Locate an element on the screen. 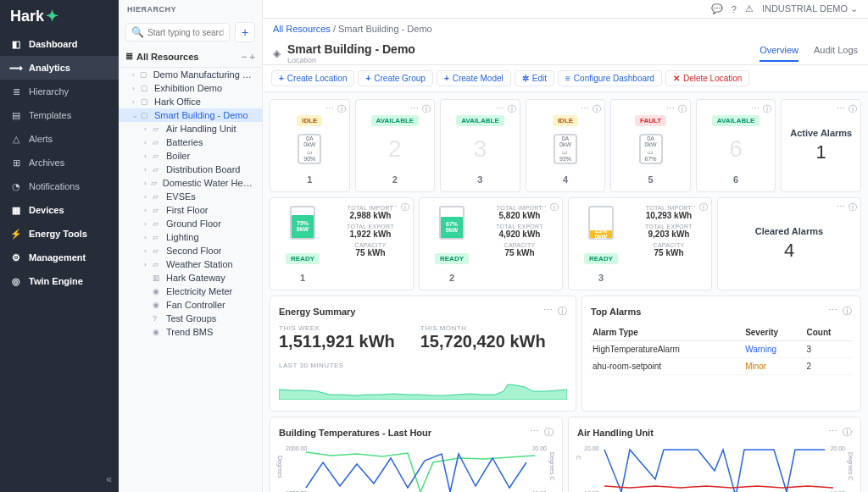 Image resolution: width=868 pixels, height=492 pixels. tab-audit-logs: Audit Logs is located at coordinates (836, 53).